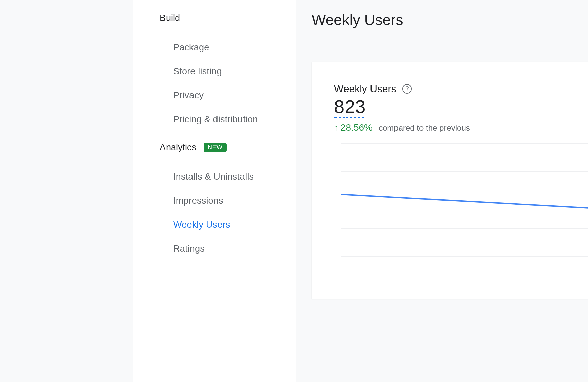 This screenshot has width=588, height=382. Describe the element at coordinates (170, 18) in the screenshot. I see `nav-section-label: Build` at that location.